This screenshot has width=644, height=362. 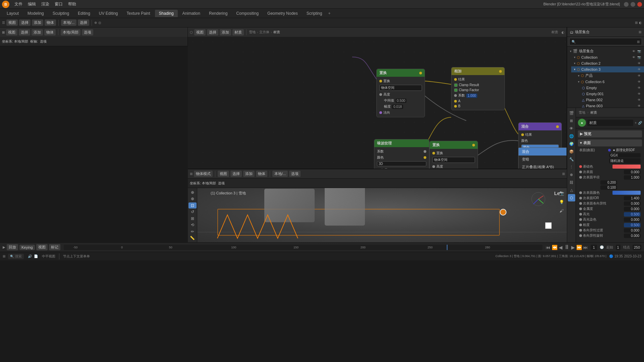 I want to click on preview-section-header: ▶ 预览, so click(x=610, y=134).